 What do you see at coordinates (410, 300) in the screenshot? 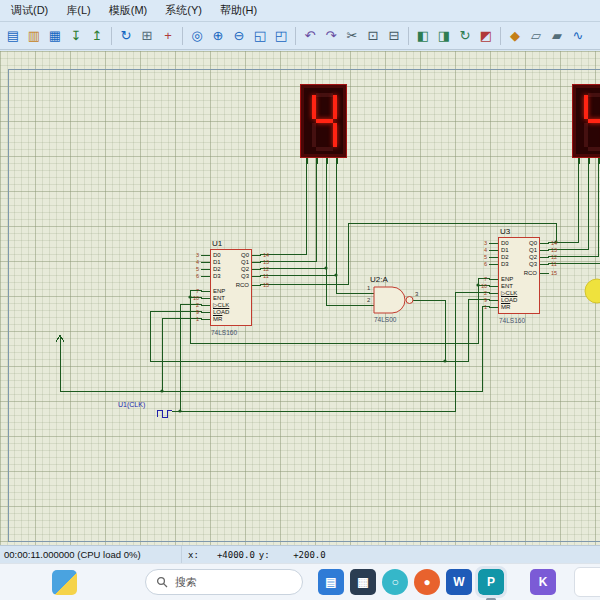
I see `nand-gate-bubble` at bounding box center [410, 300].